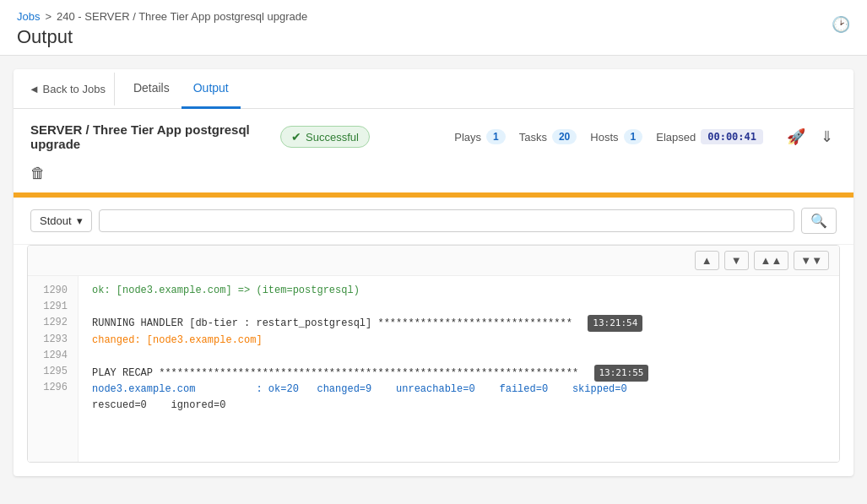 This screenshot has width=867, height=504. I want to click on action-icons: 🚀 ⇓, so click(810, 137).